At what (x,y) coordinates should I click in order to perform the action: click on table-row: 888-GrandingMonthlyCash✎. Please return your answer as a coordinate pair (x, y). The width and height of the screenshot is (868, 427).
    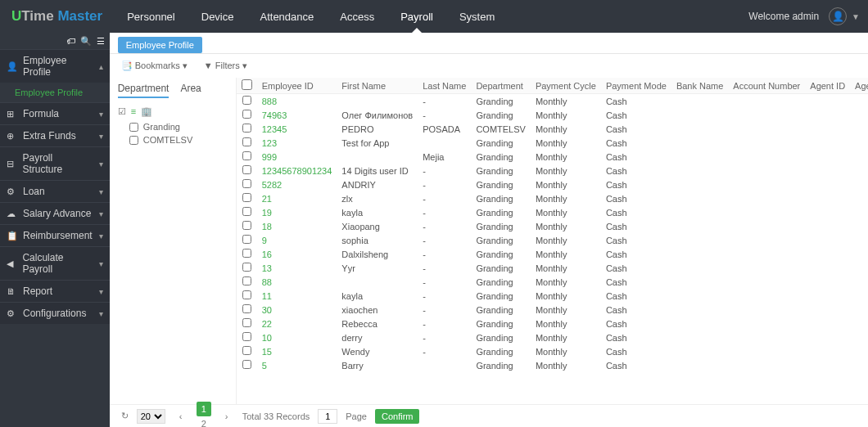
    Looking at the image, I should click on (552, 101).